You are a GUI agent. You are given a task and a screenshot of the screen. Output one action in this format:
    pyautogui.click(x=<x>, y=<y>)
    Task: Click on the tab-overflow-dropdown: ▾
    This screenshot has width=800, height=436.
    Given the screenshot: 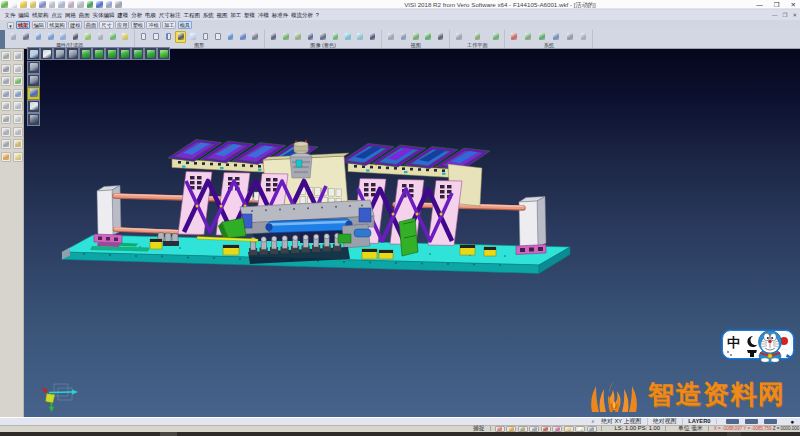 What is the action you would take?
    pyautogui.click(x=10, y=26)
    